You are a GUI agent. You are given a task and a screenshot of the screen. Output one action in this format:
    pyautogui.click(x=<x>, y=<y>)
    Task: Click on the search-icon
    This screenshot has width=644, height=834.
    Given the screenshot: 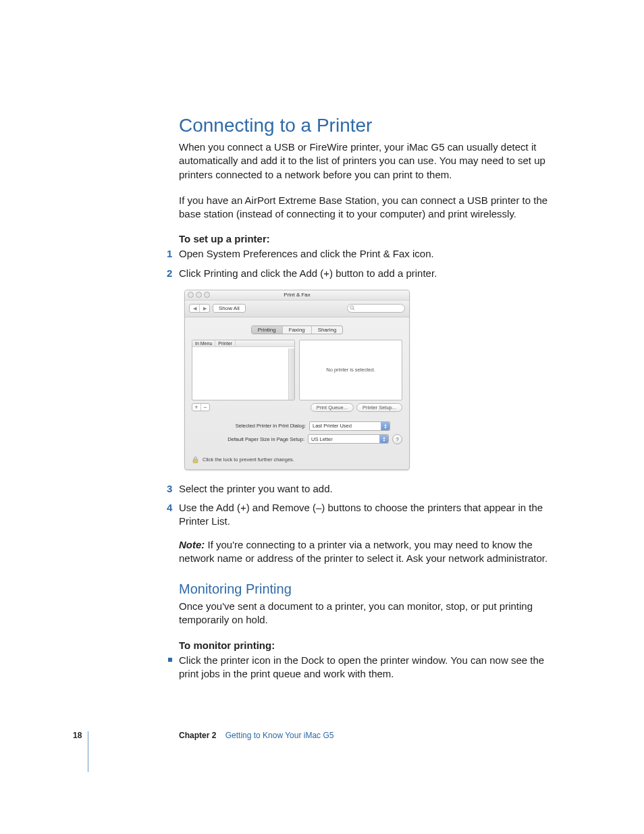 What is the action you would take?
    pyautogui.click(x=352, y=309)
    